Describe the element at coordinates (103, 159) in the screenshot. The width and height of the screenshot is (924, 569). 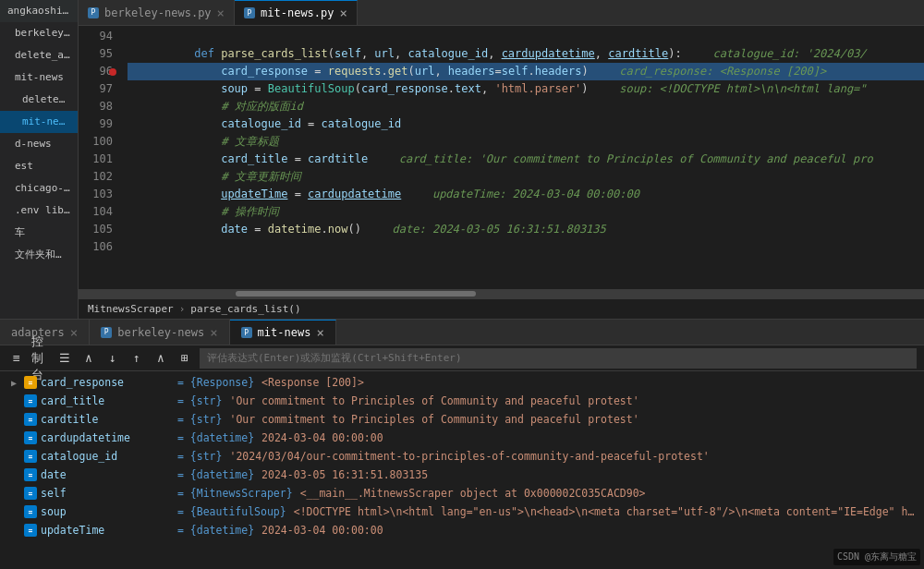
I see `line-num-101: 101` at that location.